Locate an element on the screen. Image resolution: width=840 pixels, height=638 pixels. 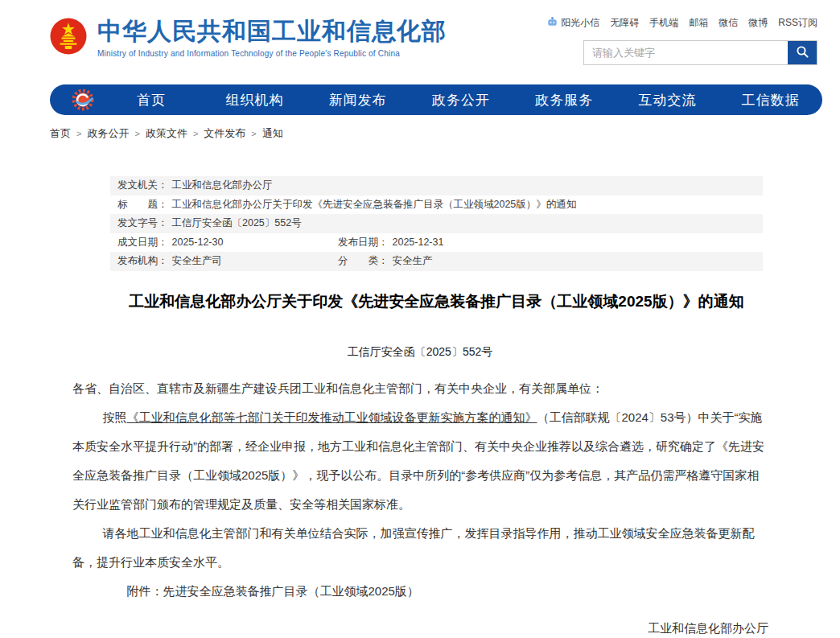
search-box is located at coordinates (700, 53).